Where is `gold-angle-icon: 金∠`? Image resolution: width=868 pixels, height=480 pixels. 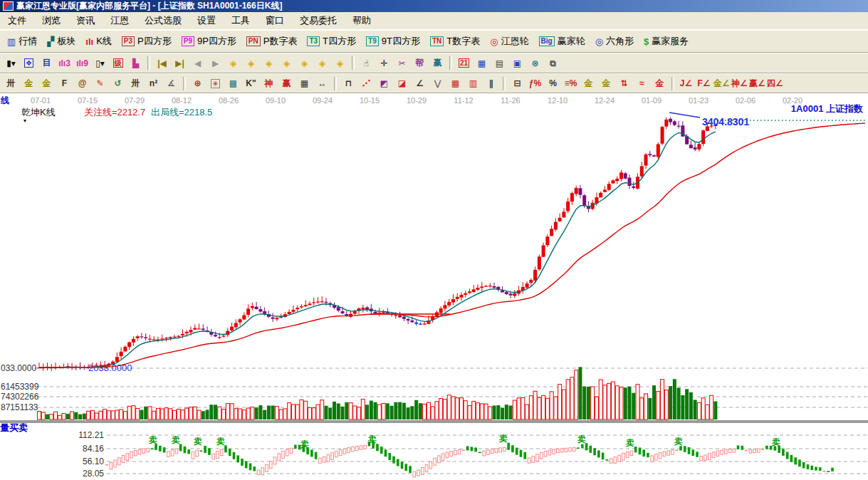
gold-angle-icon: 金∠ is located at coordinates (722, 84).